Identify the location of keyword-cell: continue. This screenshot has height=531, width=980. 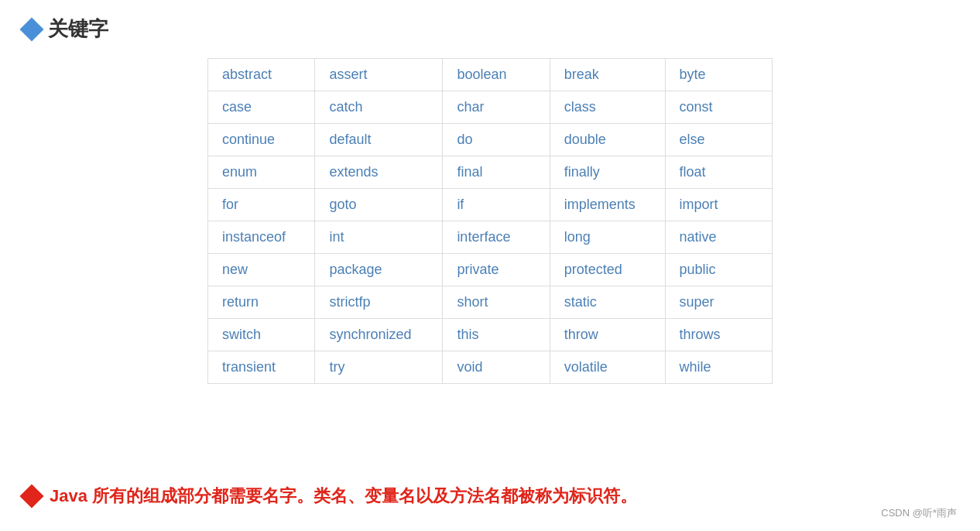
(262, 140).